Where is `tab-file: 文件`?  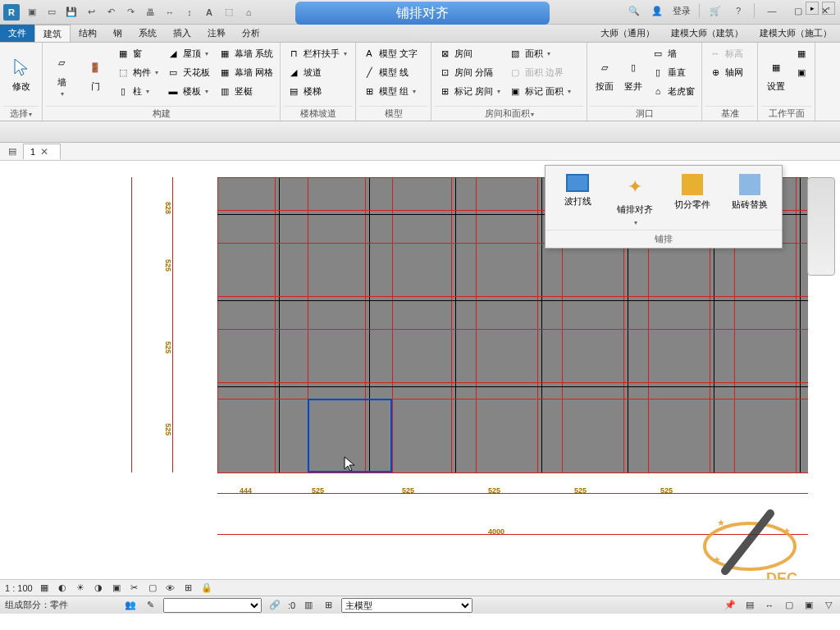 tab-file: 文件 is located at coordinates (17, 33).